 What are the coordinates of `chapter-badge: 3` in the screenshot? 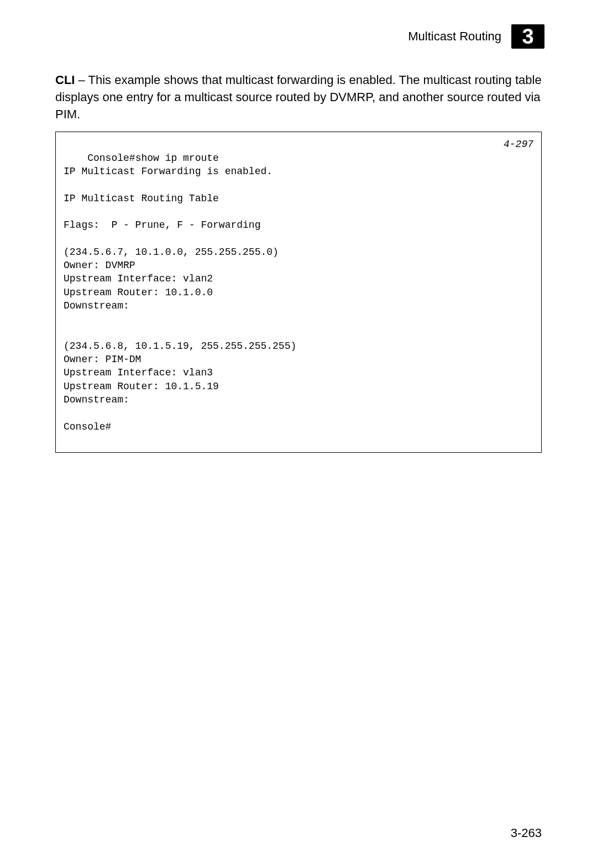 It's located at (528, 36).